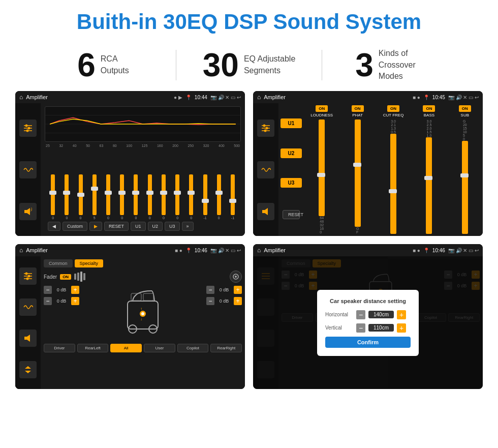 Image resolution: width=498 pixels, height=448 pixels. I want to click on dialog-topbar: ⌂ Amplifier ■ ● 📍 10:46 📷 🔊 ✕ ▭ ↩, so click(368, 250).